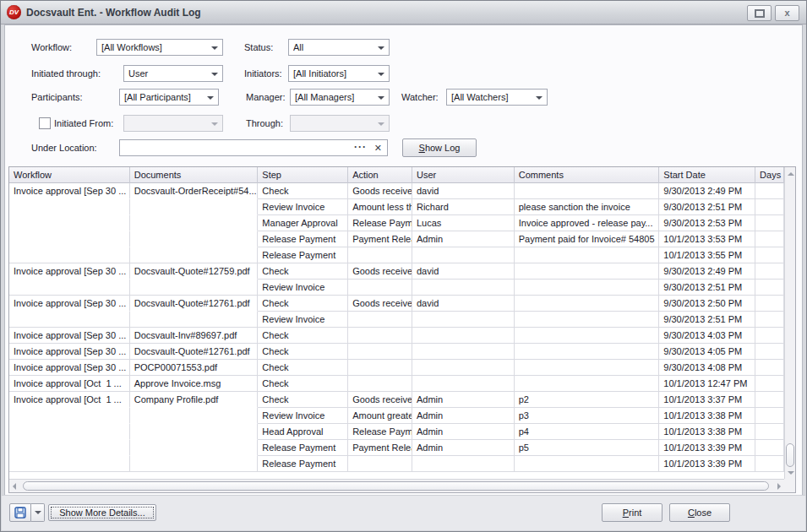  Describe the element at coordinates (707, 400) in the screenshot. I see `cell: 10/1/2013 3:37 PM` at that location.